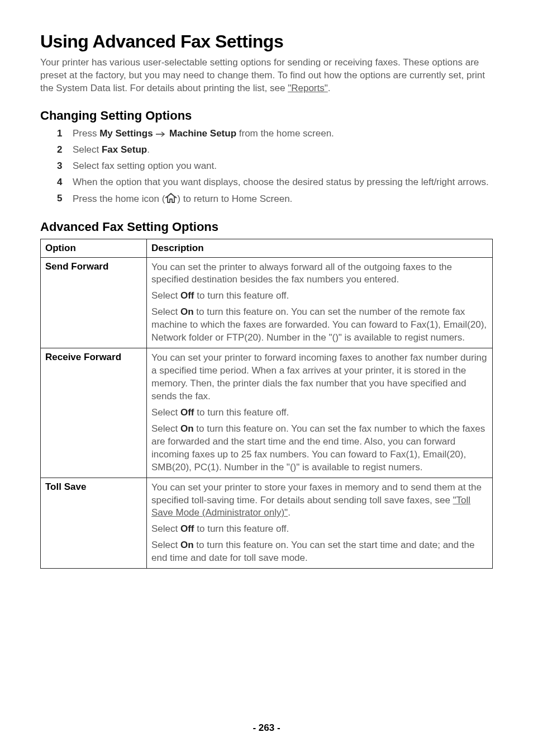  I want to click on desc-paragraph: You can set the printer to always forwar…, so click(320, 274).